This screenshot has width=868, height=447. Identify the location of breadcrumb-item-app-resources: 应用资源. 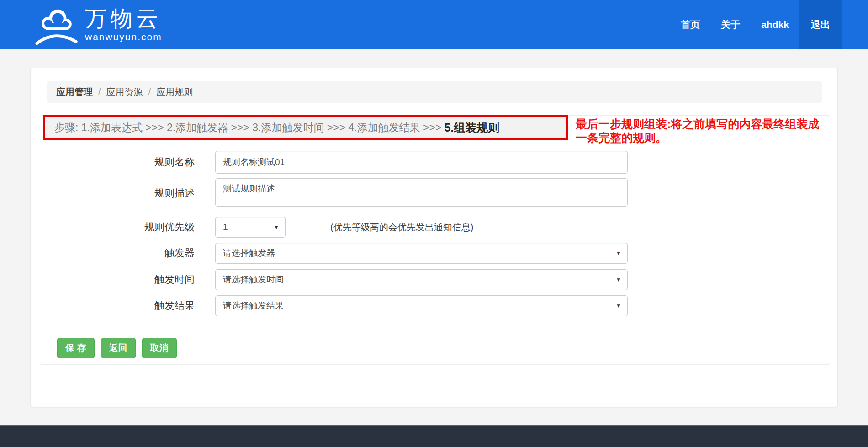
(125, 92).